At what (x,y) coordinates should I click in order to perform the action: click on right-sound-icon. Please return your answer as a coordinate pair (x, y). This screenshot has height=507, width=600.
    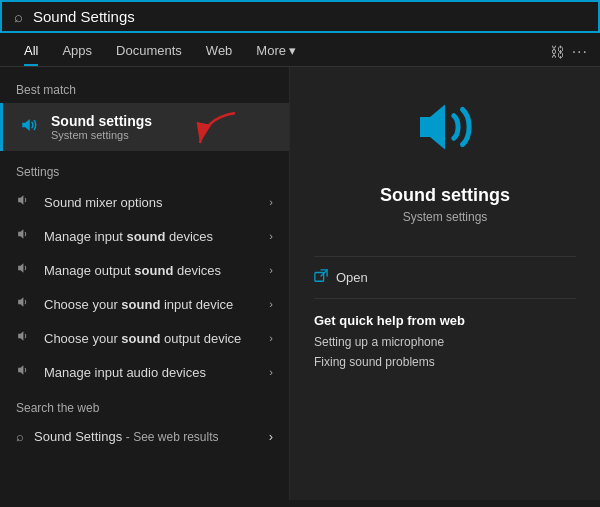
    Looking at the image, I should click on (445, 134).